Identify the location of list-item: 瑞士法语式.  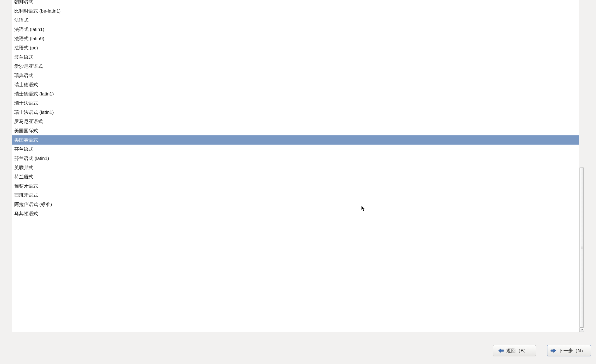
(295, 103).